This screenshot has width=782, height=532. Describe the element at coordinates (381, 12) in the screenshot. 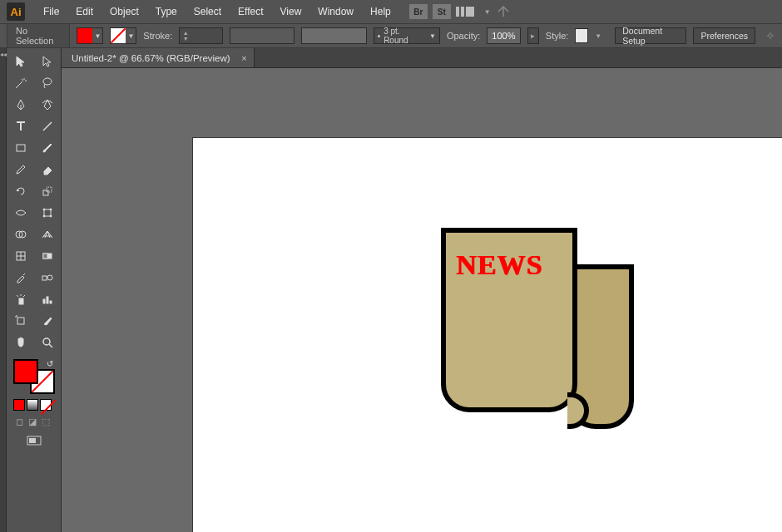

I see `menu-help: Help` at that location.